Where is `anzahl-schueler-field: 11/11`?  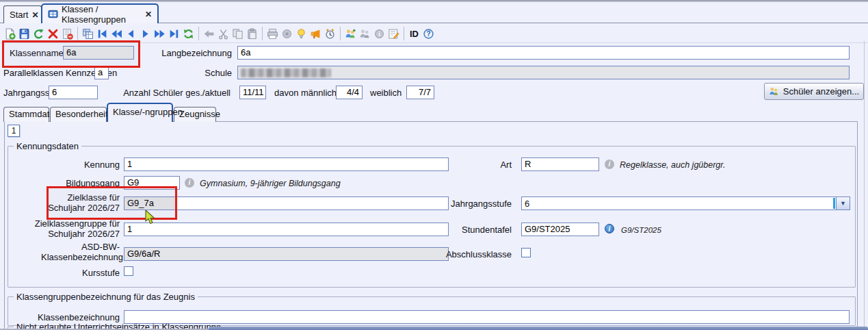
anzahl-schueler-field: 11/11 is located at coordinates (253, 92).